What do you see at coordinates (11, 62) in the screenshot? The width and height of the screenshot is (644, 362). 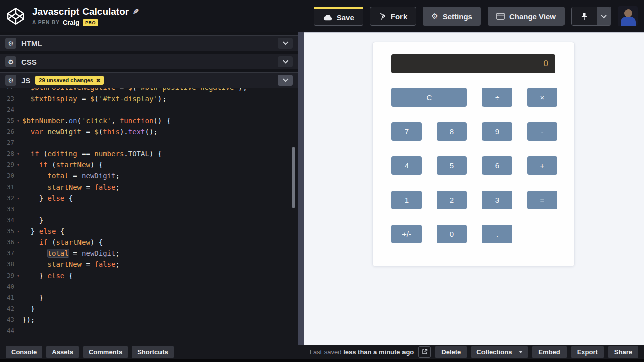 I see `css-settings-gear-icon: ⚙` at bounding box center [11, 62].